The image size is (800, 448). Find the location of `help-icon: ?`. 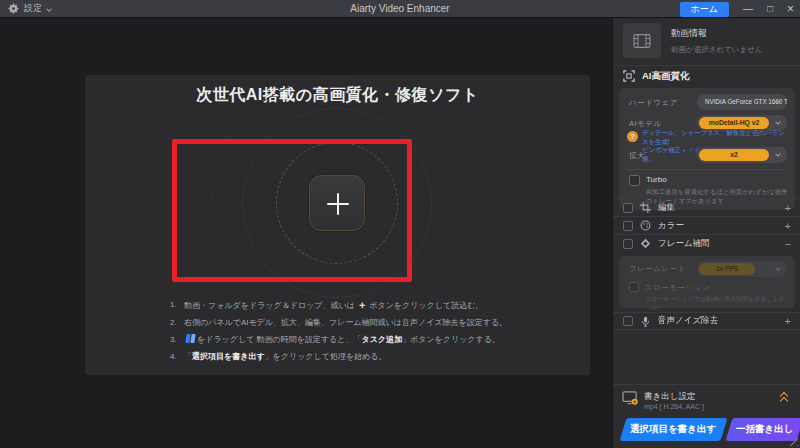

help-icon: ? is located at coordinates (632, 136).